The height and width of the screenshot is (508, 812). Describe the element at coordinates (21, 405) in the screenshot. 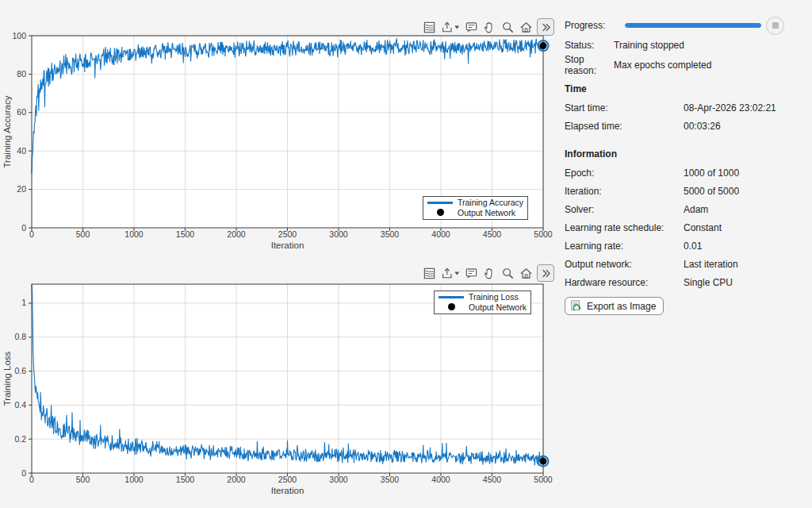

I see `y-tick-label: 0.4` at that location.